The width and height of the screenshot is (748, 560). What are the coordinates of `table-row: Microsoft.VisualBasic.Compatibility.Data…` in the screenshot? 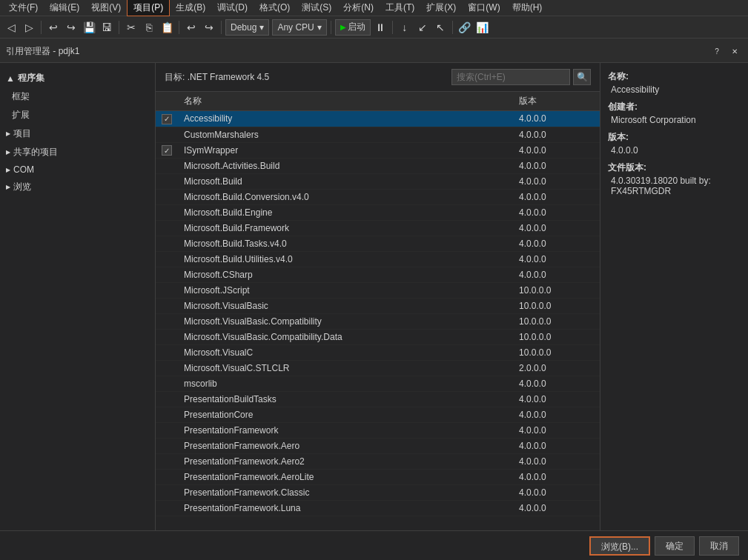 It's located at (378, 338).